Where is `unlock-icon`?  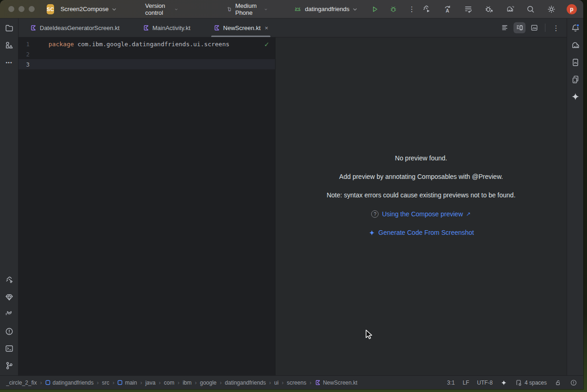
unlock-icon is located at coordinates (558, 383).